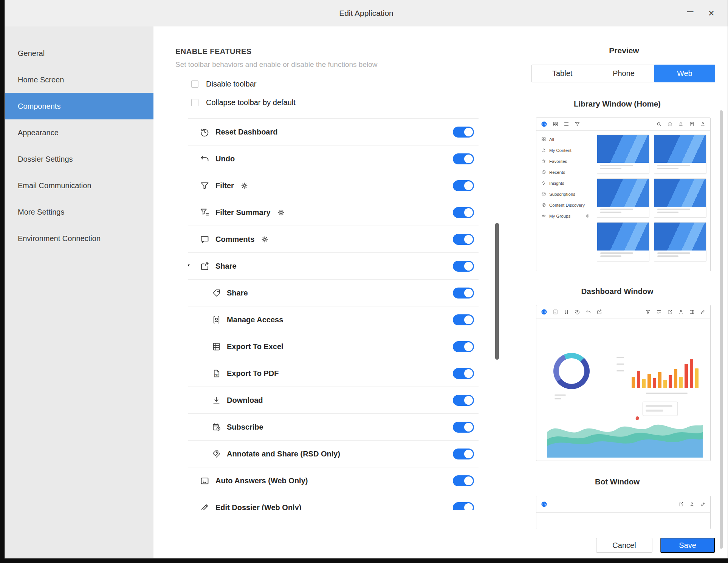  I want to click on edit-dossier-toggle, so click(463, 506).